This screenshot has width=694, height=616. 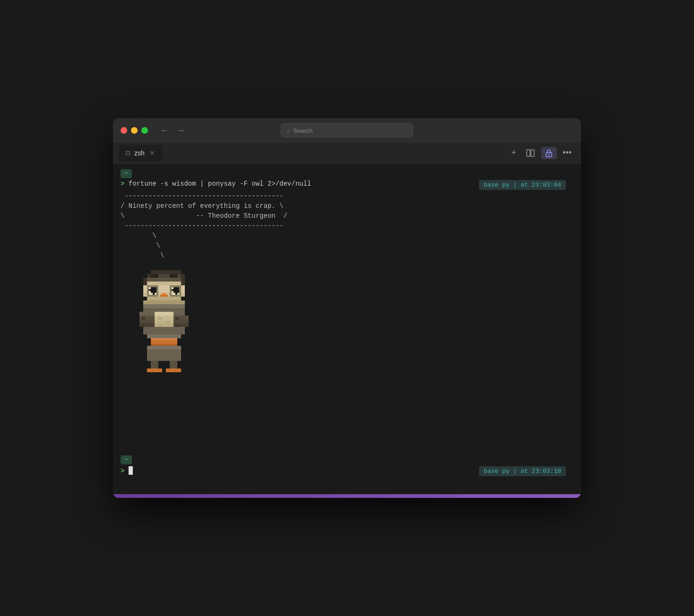 I want to click on lock-button, so click(x=549, y=153).